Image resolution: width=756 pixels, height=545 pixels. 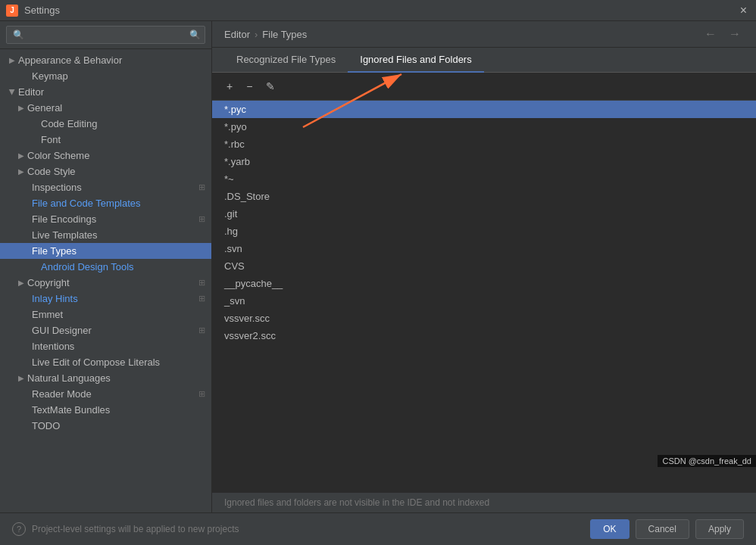 I want to click on tabs-bar: Recognized File TypesIgnored Files and F…, so click(x=484, y=61).